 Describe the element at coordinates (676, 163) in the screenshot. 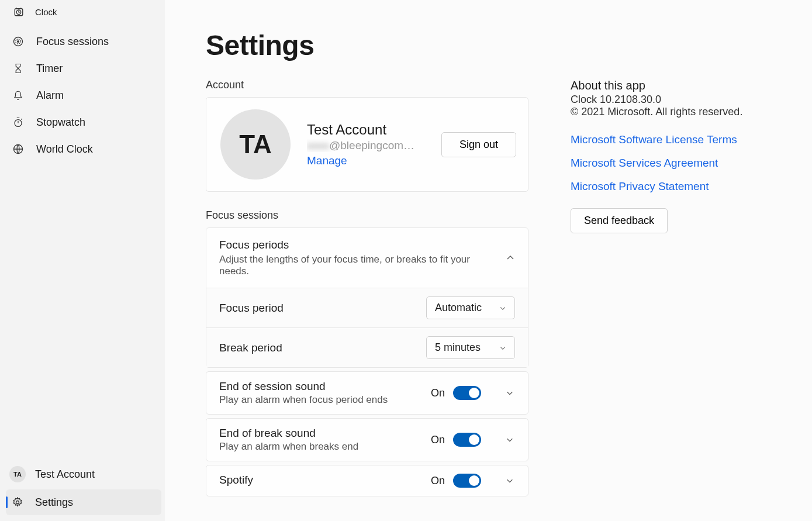

I see `services-agreement-link: Microsoft Services Agreement` at that location.